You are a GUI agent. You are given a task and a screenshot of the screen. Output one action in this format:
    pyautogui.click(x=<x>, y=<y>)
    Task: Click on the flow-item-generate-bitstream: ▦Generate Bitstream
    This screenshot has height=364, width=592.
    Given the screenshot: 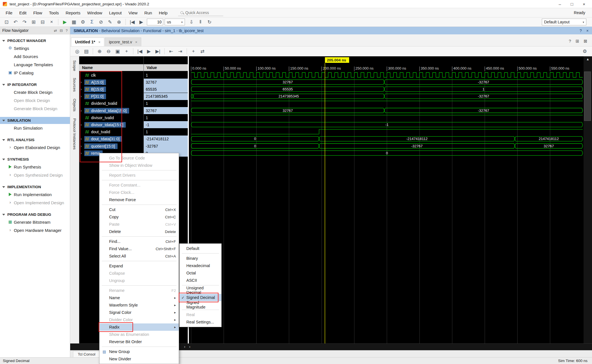 What is the action you would take?
    pyautogui.click(x=35, y=222)
    